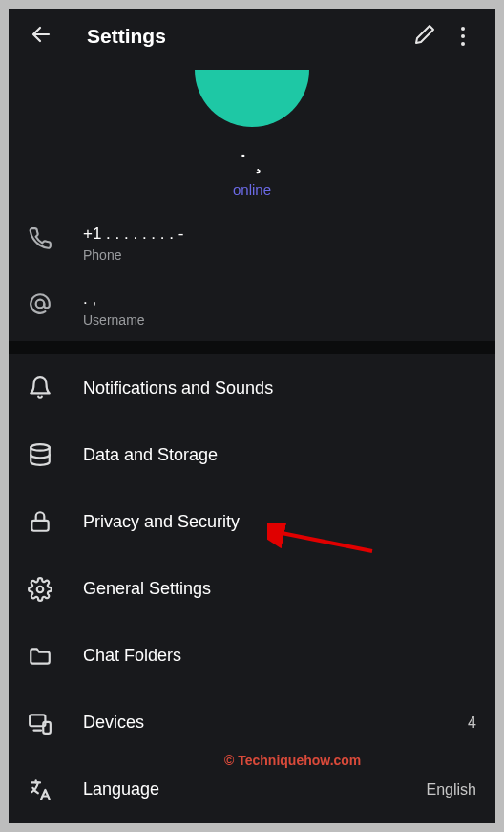 Image resolution: width=504 pixels, height=832 pixels. I want to click on profile-status: online, so click(252, 189).